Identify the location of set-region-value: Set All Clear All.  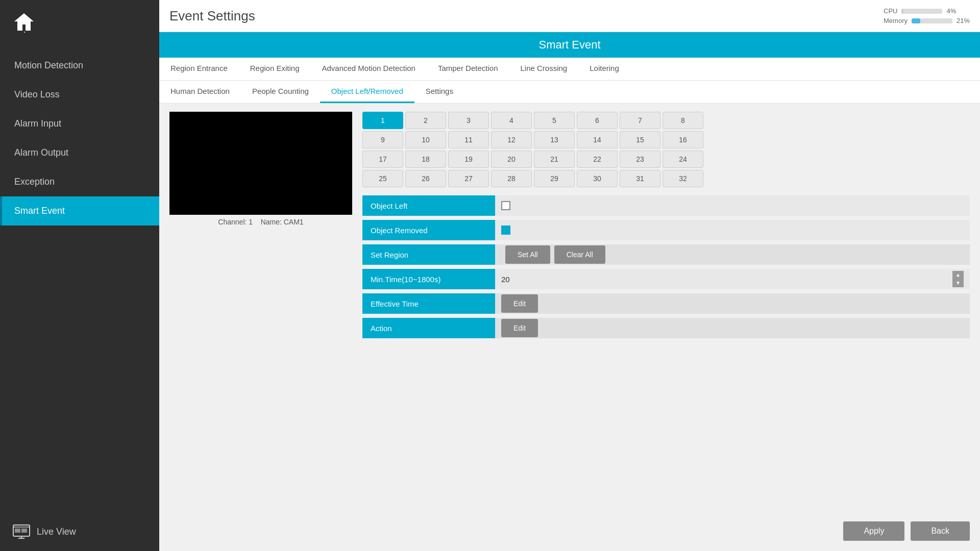
(732, 255).